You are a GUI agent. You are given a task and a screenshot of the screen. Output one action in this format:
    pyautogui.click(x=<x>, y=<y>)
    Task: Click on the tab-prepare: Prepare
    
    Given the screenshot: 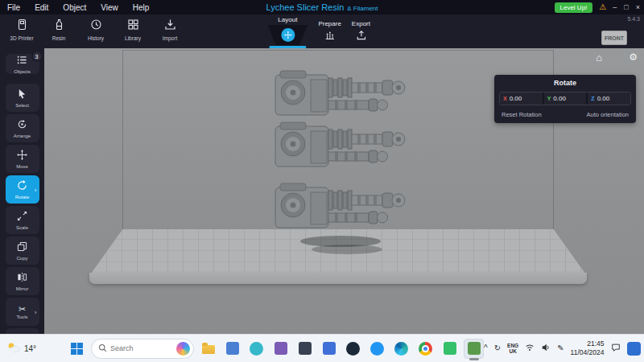 What is the action you would take?
    pyautogui.click(x=329, y=28)
    